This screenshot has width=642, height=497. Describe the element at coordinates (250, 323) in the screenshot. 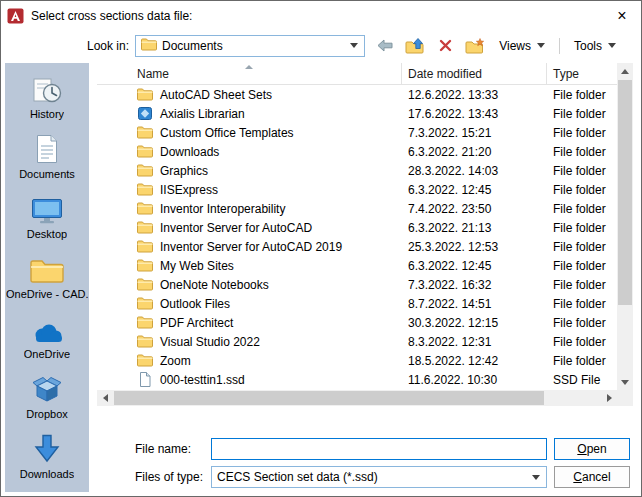

I see `file-name-cell: PDF Architect` at that location.